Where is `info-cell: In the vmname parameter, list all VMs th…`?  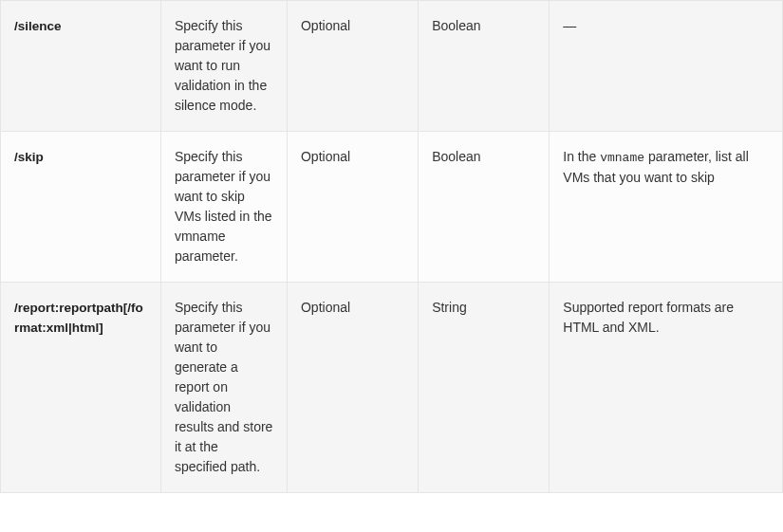
info-cell: In the vmname parameter, list all VMs th… is located at coordinates (666, 207).